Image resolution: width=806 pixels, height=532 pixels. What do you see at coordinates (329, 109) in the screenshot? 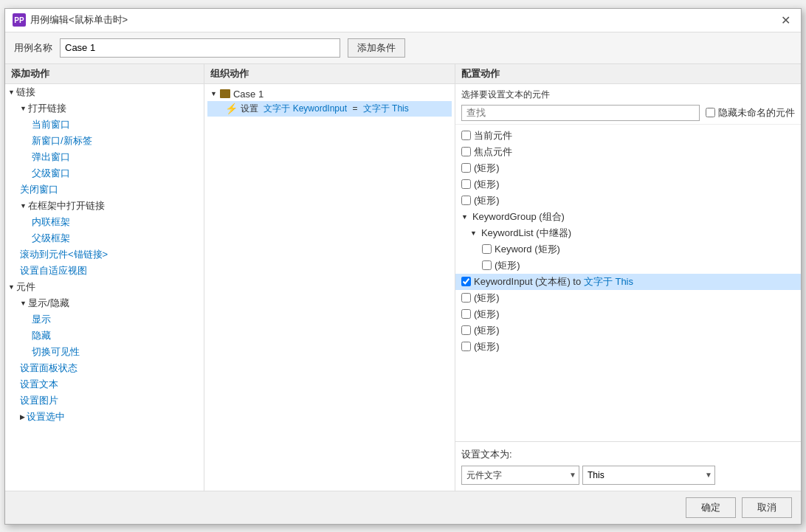
I see `action-set-text-item: ⚡ 设置 文字于 KeywordInput = 文字于 This` at bounding box center [329, 109].